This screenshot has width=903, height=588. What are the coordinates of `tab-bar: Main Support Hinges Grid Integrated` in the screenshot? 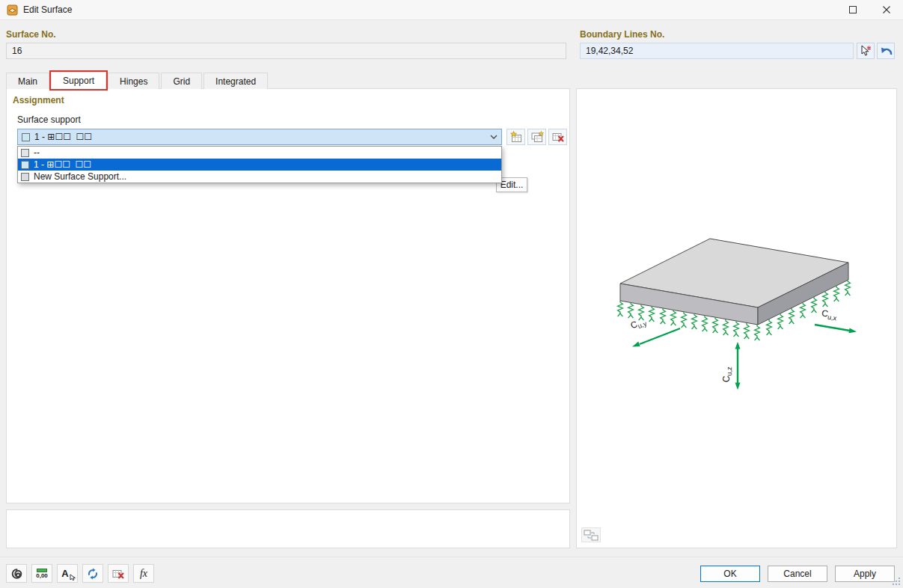 It's located at (138, 81).